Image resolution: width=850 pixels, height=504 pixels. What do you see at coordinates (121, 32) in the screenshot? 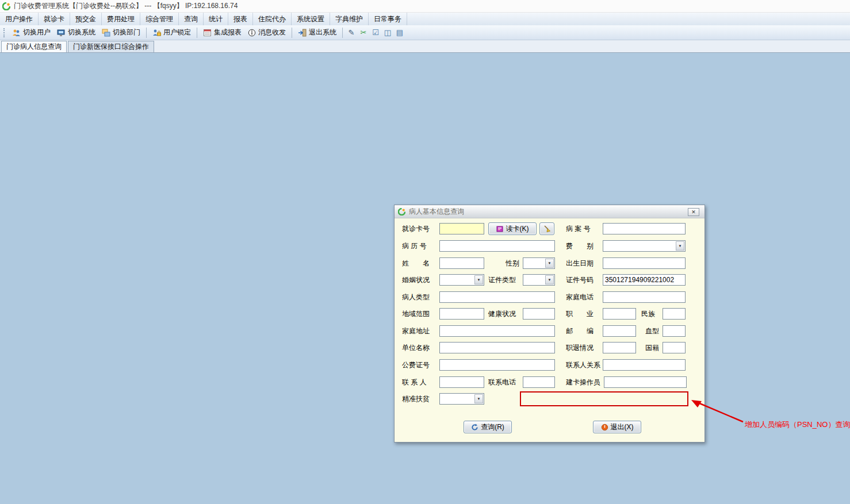
I see `switch-department-button: 切换部门` at bounding box center [121, 32].